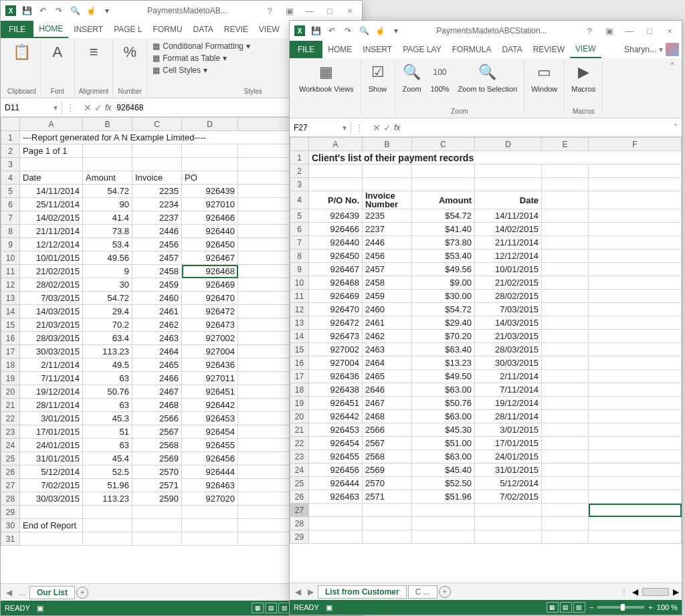  What do you see at coordinates (508, 144) in the screenshot?
I see `column-header: D` at bounding box center [508, 144].